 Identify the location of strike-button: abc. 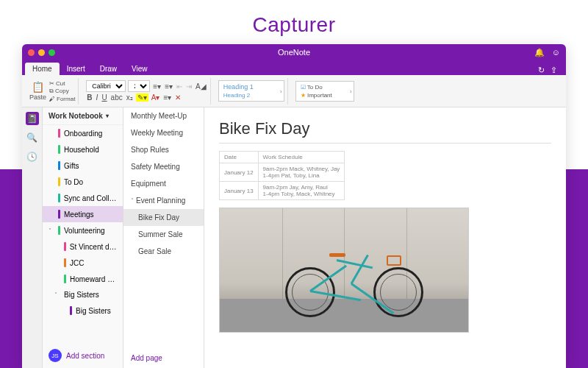
(117, 97).